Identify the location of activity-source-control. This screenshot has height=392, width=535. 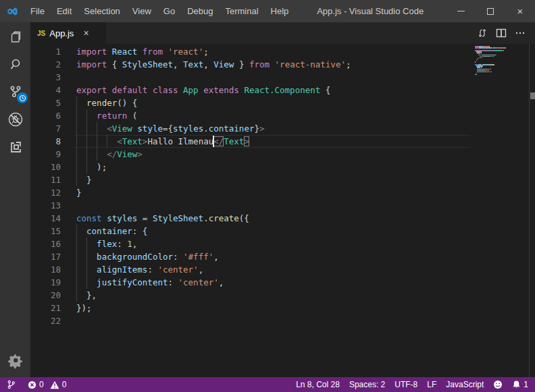
(15, 92).